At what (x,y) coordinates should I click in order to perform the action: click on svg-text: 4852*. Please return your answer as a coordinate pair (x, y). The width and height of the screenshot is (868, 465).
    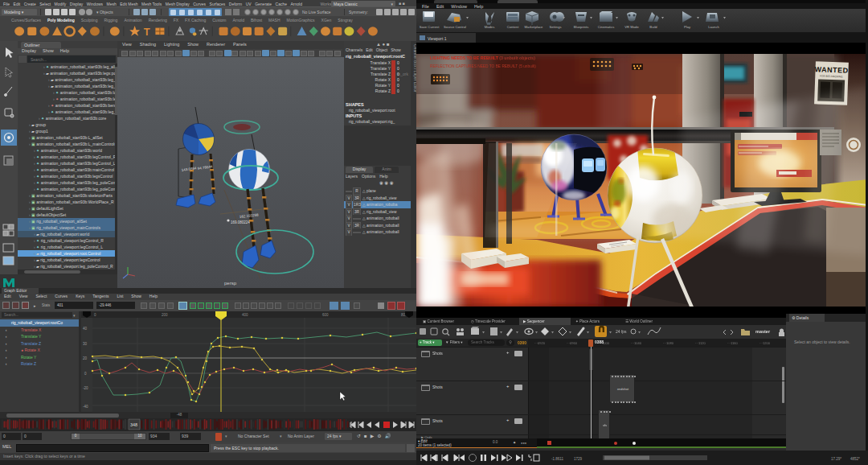
    Looking at the image, I should click on (855, 459).